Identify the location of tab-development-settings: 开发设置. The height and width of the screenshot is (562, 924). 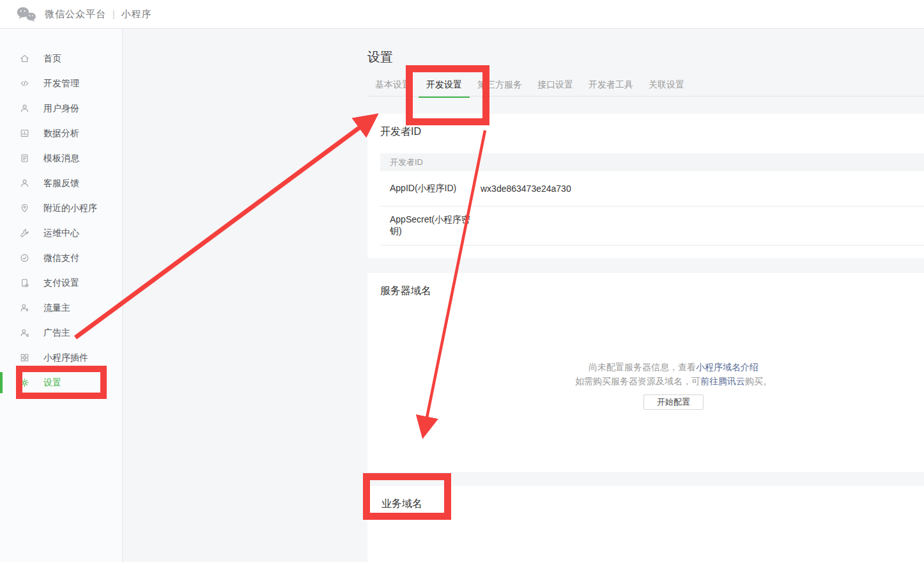
(444, 88).